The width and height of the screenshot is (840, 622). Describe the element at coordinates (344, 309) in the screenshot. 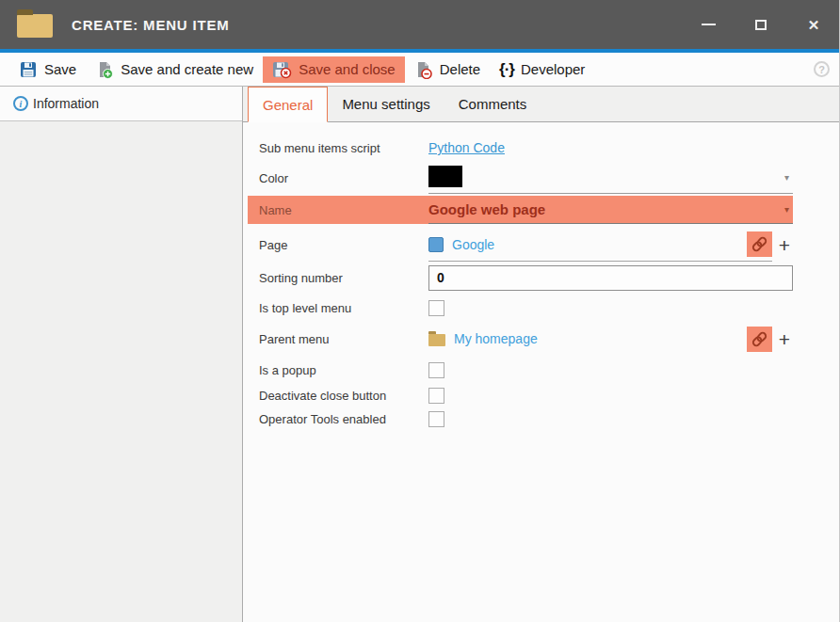

I see `is-top-level-menu-label: Is top level menu` at that location.